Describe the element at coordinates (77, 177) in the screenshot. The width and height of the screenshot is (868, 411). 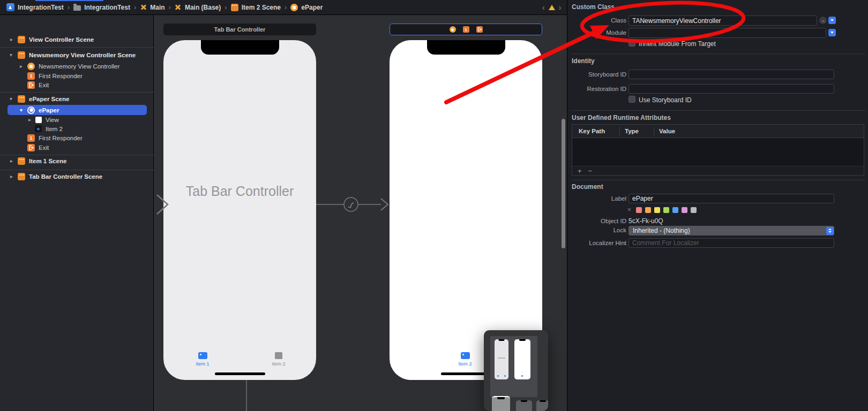
I see `sidebar-item-tab-bar-controller-scene: ▸ Tab Bar Controller Scene` at that location.